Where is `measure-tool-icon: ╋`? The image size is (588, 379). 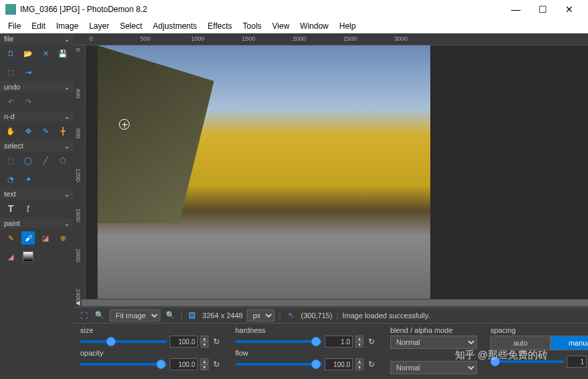
measure-tool-icon: ╋ is located at coordinates (63, 131).